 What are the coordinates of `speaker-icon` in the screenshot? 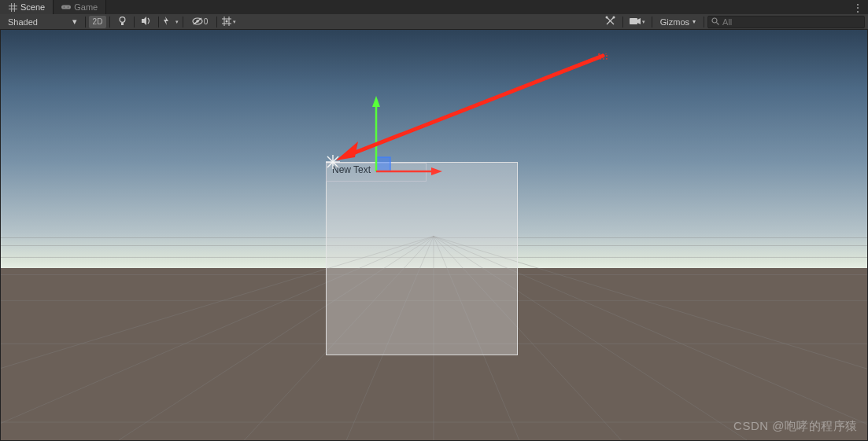 It's located at (146, 22).